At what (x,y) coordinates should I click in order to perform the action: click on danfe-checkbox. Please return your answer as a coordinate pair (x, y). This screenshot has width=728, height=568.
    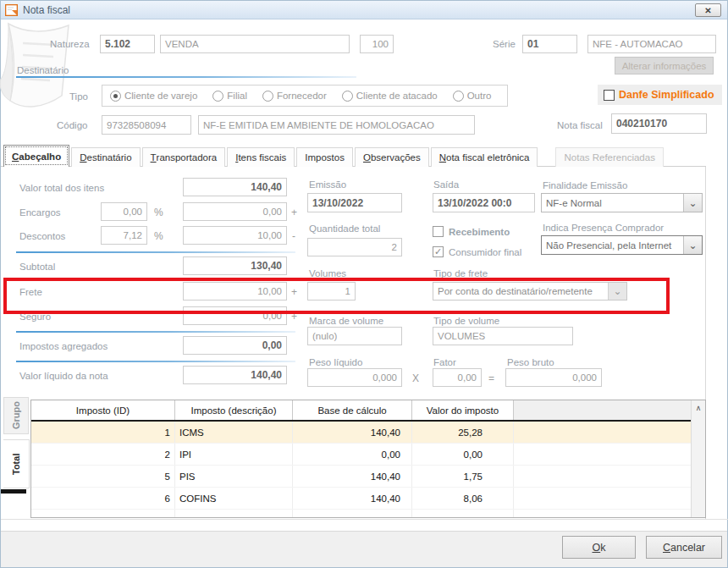
    Looking at the image, I should click on (609, 95).